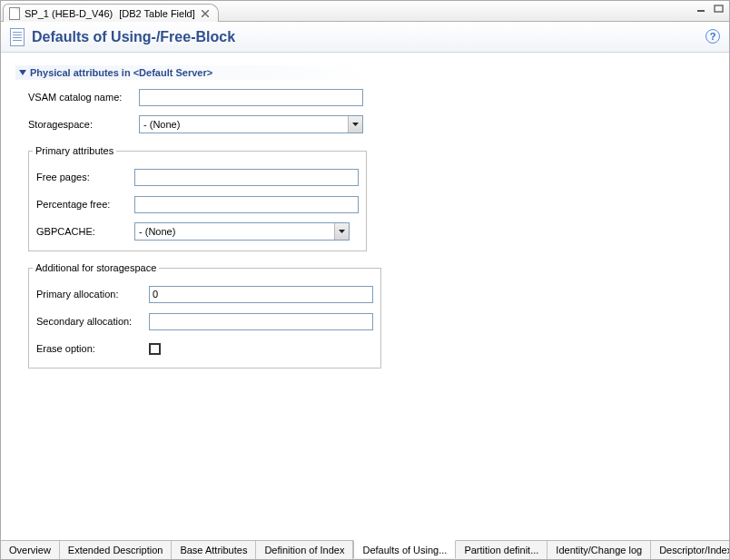 Image resolution: width=730 pixels, height=560 pixels. What do you see at coordinates (365, 37) in the screenshot?
I see `page-title-bar: Defaults of Using-/Free-Block ?` at bounding box center [365, 37].